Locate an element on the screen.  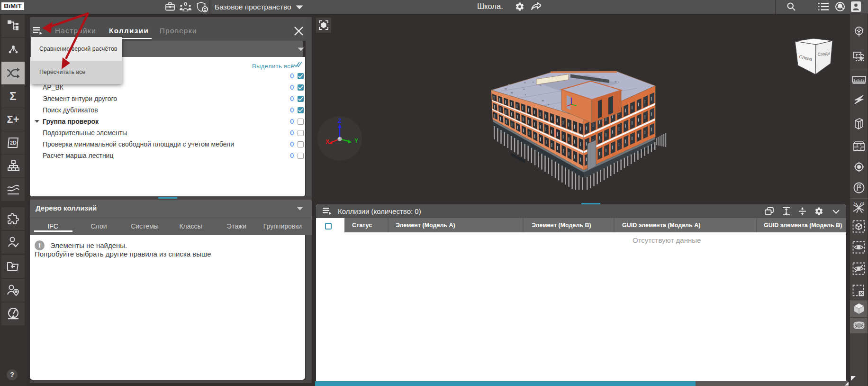
svg-text: Y is located at coordinates (356, 141).